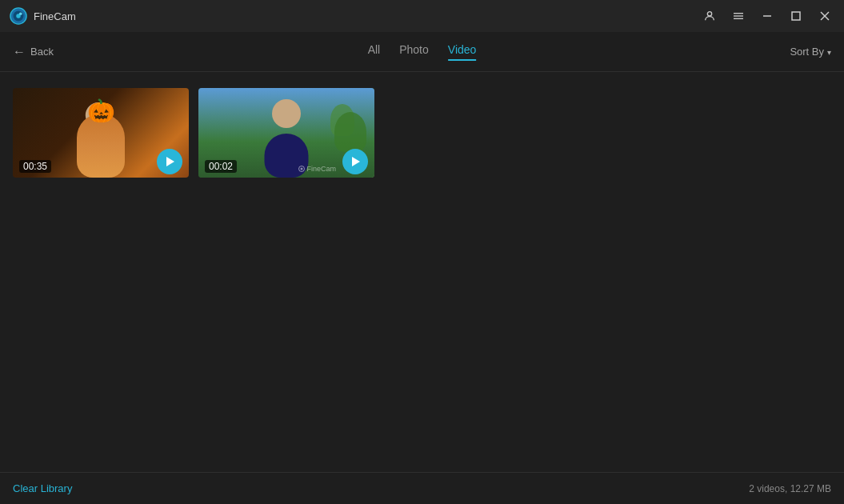 Image resolution: width=844 pixels, height=504 pixels. What do you see at coordinates (796, 16) in the screenshot?
I see `restore-button` at bounding box center [796, 16].